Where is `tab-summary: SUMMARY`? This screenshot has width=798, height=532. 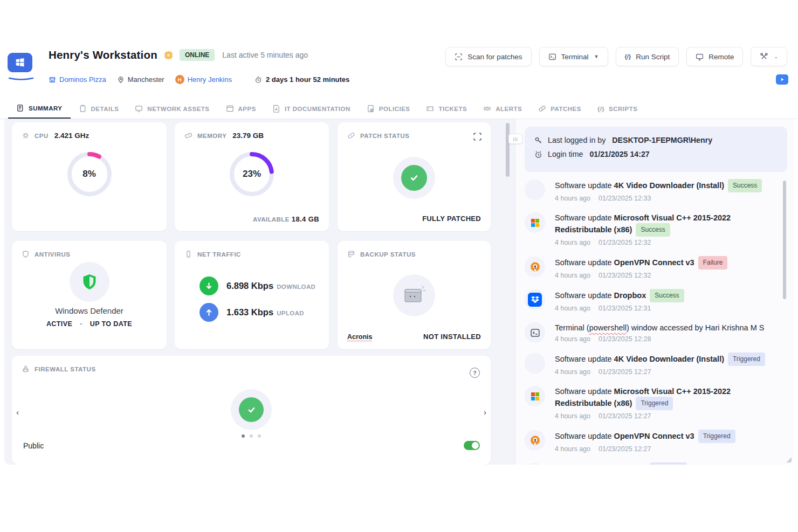
tab-summary: SUMMARY is located at coordinates (39, 109).